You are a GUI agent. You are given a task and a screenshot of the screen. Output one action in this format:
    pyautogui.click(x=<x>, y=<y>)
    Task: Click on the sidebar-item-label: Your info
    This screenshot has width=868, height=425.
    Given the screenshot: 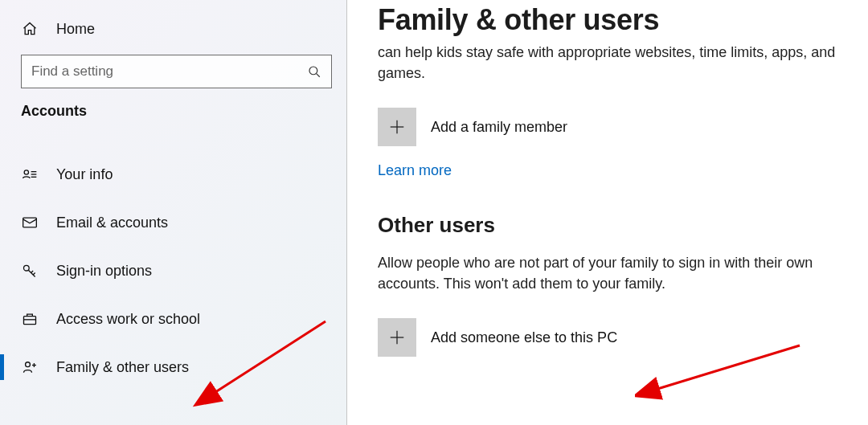 What is the action you would take?
    pyautogui.click(x=84, y=175)
    